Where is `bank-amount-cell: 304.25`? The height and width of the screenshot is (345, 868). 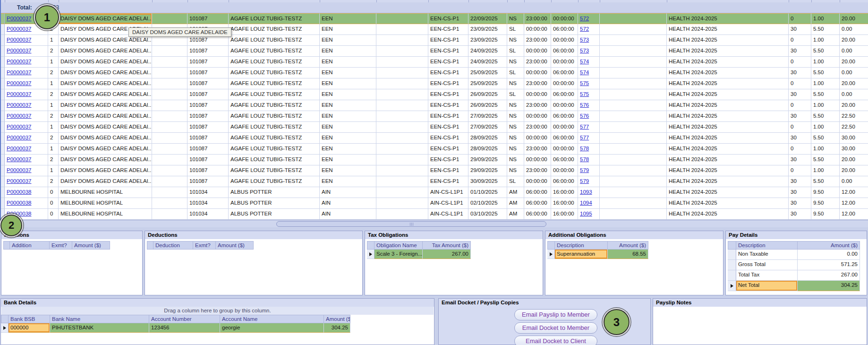
bank-amount-cell: 304.25 is located at coordinates (337, 328).